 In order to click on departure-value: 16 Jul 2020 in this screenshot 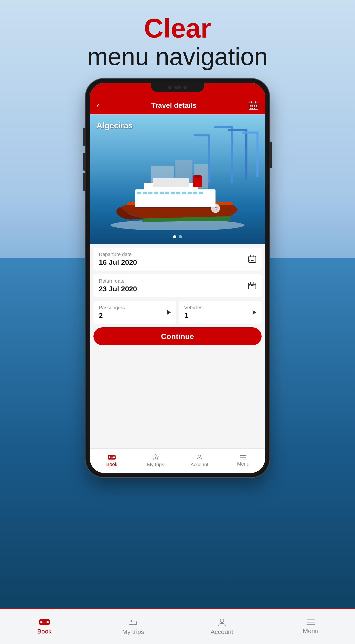, I will do `click(118, 262)`.